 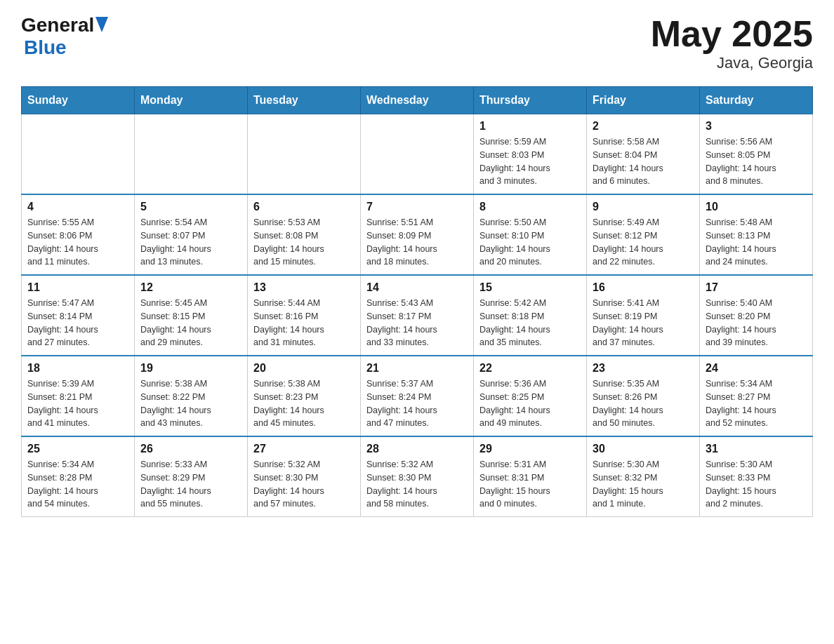 I want to click on day-info: Sunrise: 5:33 AM Sunset: 8:29 PM Dayligh…, so click(x=191, y=484).